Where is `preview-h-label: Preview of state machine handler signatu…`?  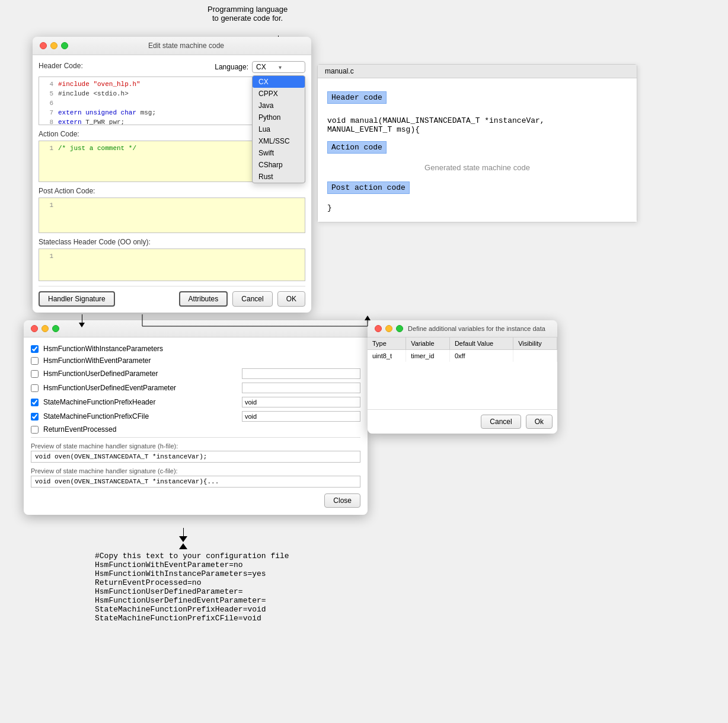 preview-h-label: Preview of state machine handler signatu… is located at coordinates (196, 446).